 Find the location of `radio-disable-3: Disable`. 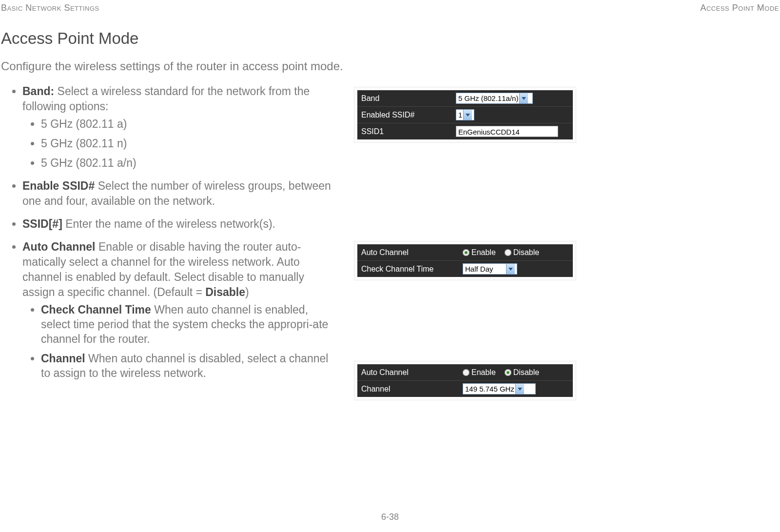

radio-disable-3: Disable is located at coordinates (522, 373).